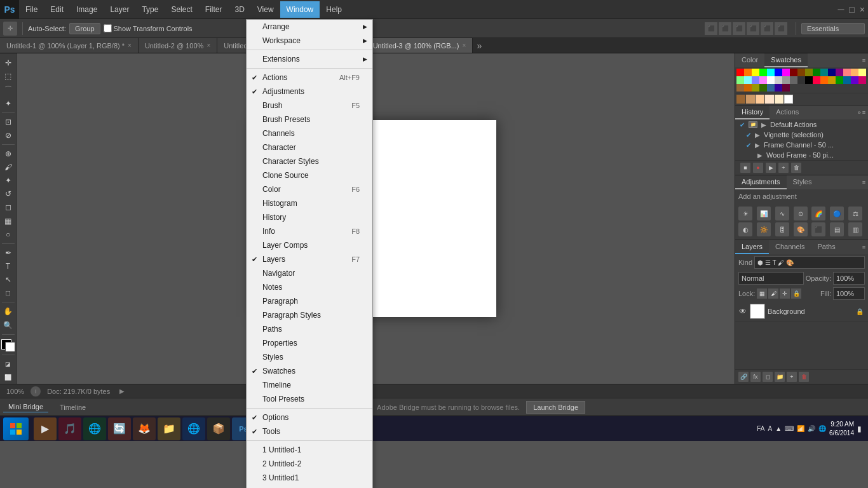 This screenshot has height=488, width=868. Describe the element at coordinates (281, 59) in the screenshot. I see `extensions-label: Extensions` at that location.